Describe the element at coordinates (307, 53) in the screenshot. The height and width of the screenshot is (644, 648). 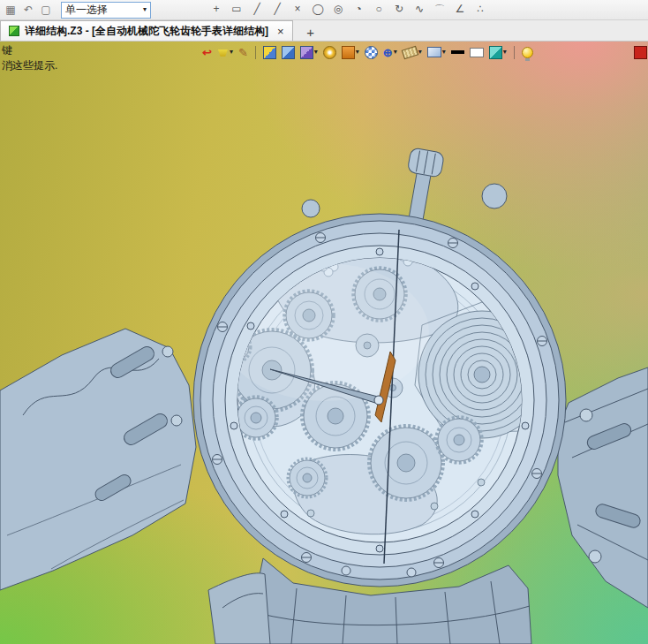
I see `render-cube-icon` at that location.